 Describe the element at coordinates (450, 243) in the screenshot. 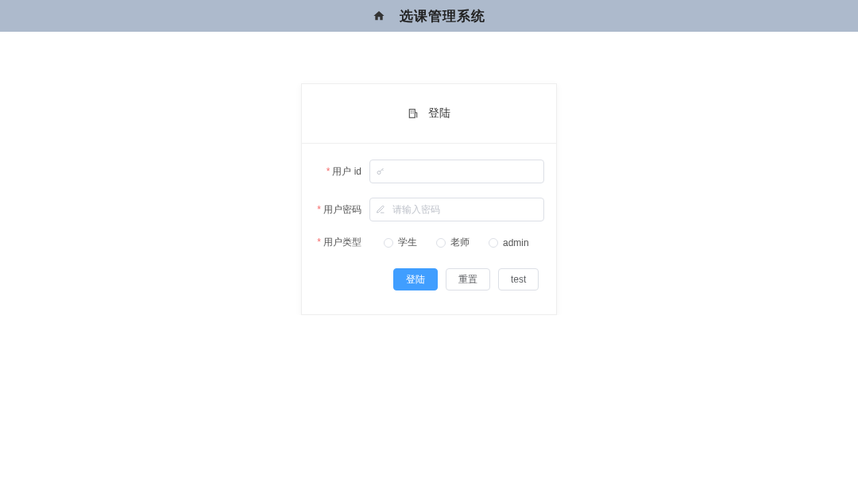

I see `user-type-radio-group: 学生 老师 admin` at that location.